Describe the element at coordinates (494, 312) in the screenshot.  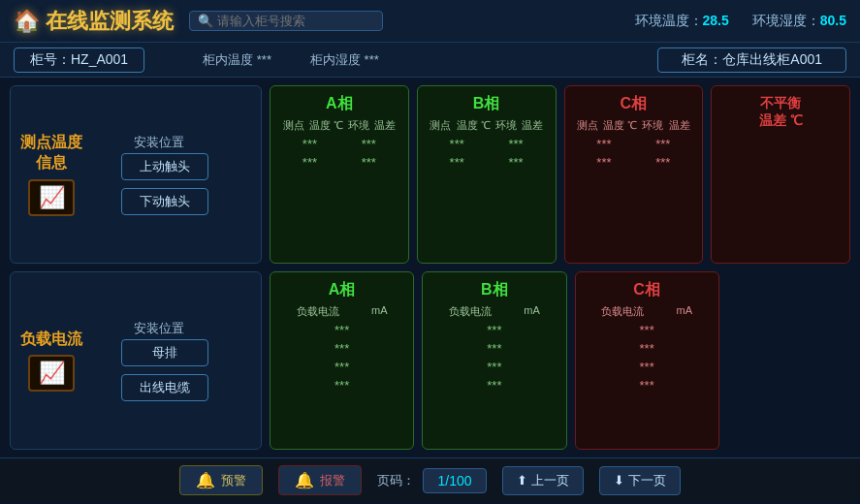
I see `current-b-unit: 负载电流 mA` at that location.